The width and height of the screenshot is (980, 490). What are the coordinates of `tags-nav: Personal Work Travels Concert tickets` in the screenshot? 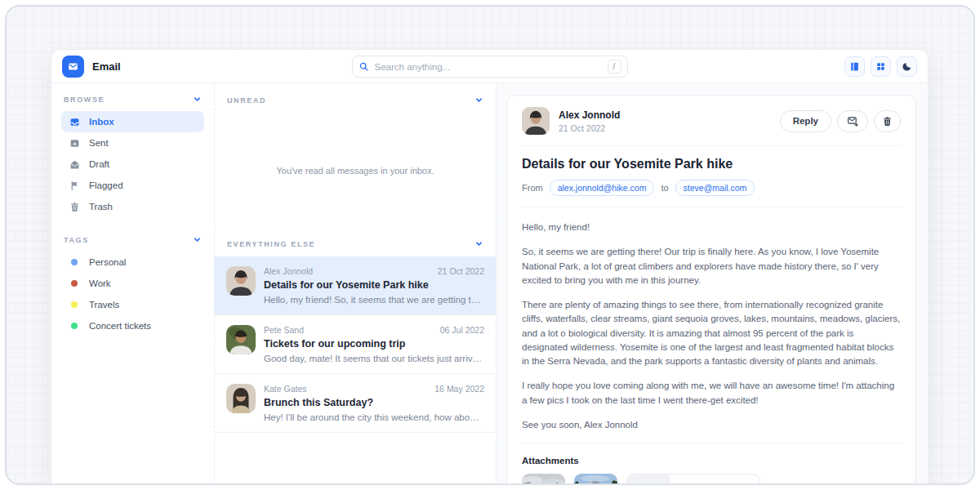 It's located at (132, 294).